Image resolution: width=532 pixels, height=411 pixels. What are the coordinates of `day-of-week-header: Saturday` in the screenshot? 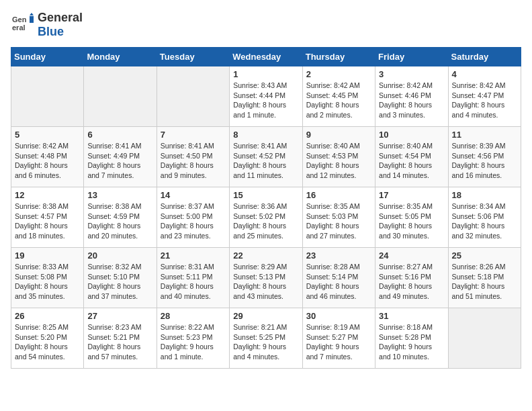 It's located at (484, 57).